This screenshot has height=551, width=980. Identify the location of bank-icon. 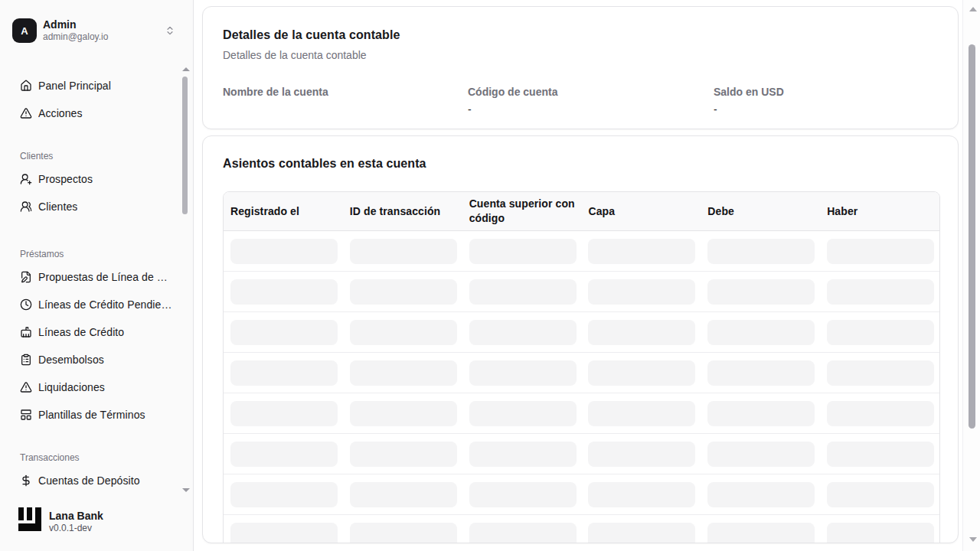
(26, 332).